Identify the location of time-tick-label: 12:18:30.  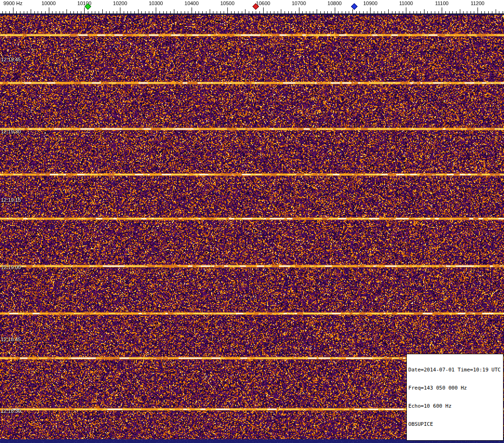
(11, 411).